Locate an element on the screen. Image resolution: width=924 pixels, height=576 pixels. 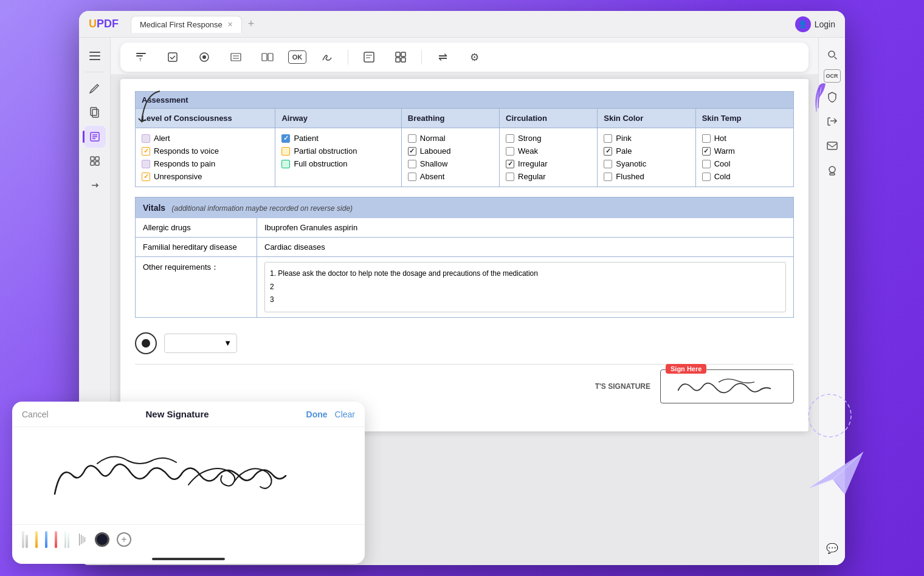
cb-pale: Pale is located at coordinates (646, 151).